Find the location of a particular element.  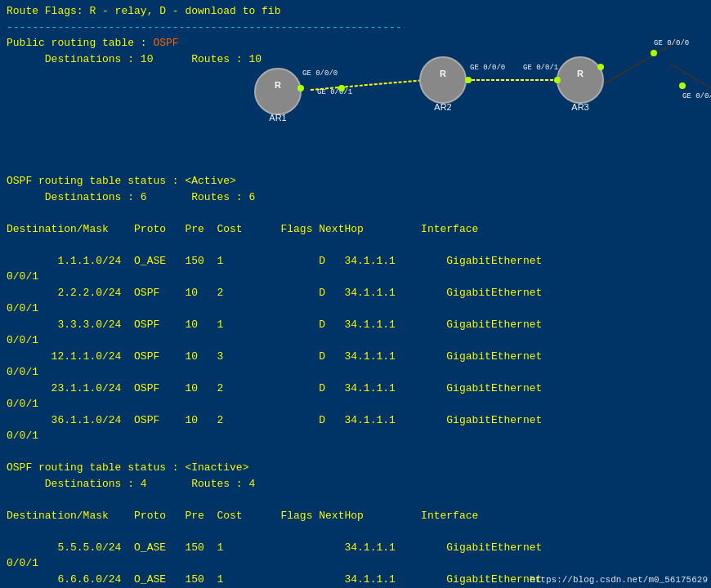

svg-text: AR3 is located at coordinates (580, 107).